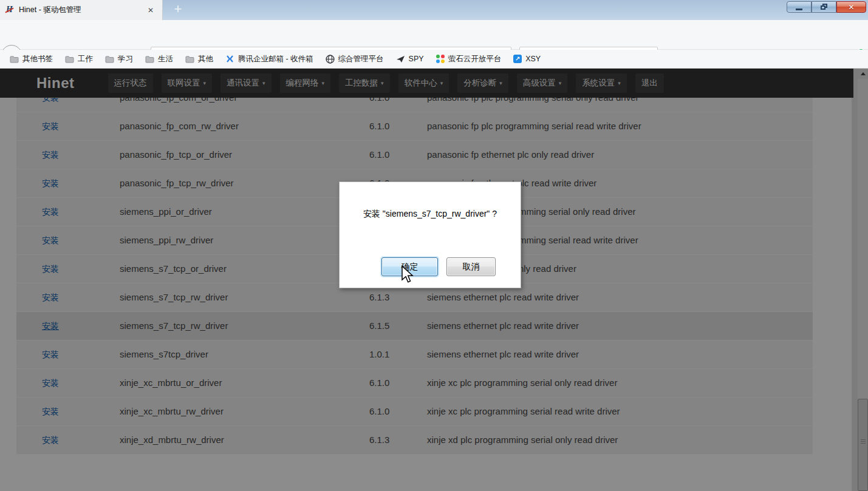  Describe the element at coordinates (410, 59) in the screenshot. I see `bookmark-item: SPY` at that location.